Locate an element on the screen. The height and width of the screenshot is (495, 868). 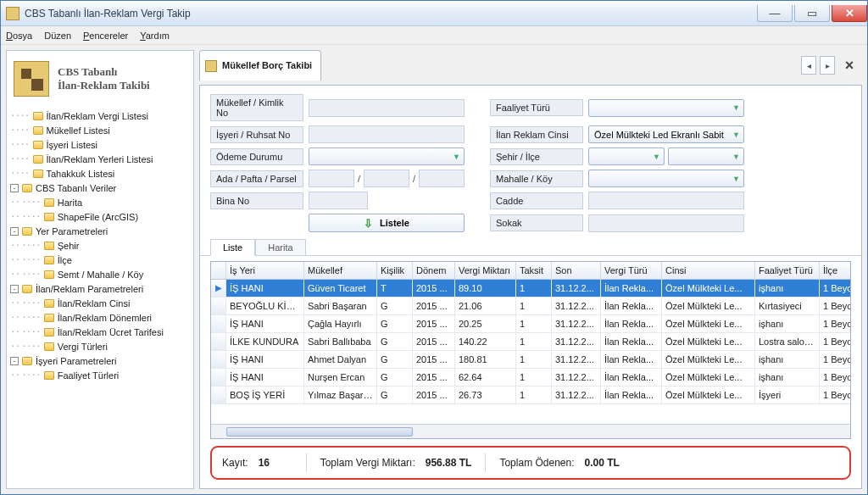
tree-item: ····Tahakkuk Listesi is located at coordinates (100, 173).